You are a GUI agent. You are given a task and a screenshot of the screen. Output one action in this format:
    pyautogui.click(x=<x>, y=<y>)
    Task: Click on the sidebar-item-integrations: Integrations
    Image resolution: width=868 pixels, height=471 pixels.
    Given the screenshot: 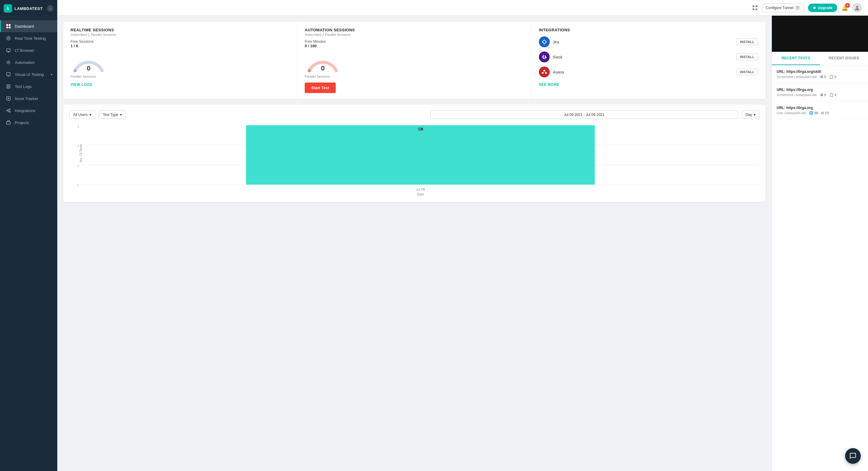 What is the action you would take?
    pyautogui.click(x=29, y=110)
    